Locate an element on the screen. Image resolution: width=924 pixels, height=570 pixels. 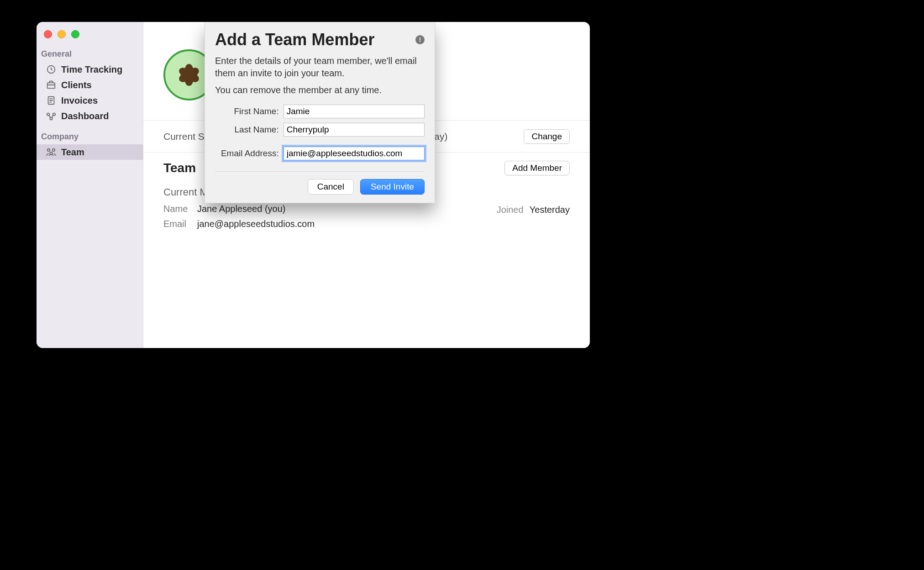
send-invite-button: Send Invite is located at coordinates (393, 187).